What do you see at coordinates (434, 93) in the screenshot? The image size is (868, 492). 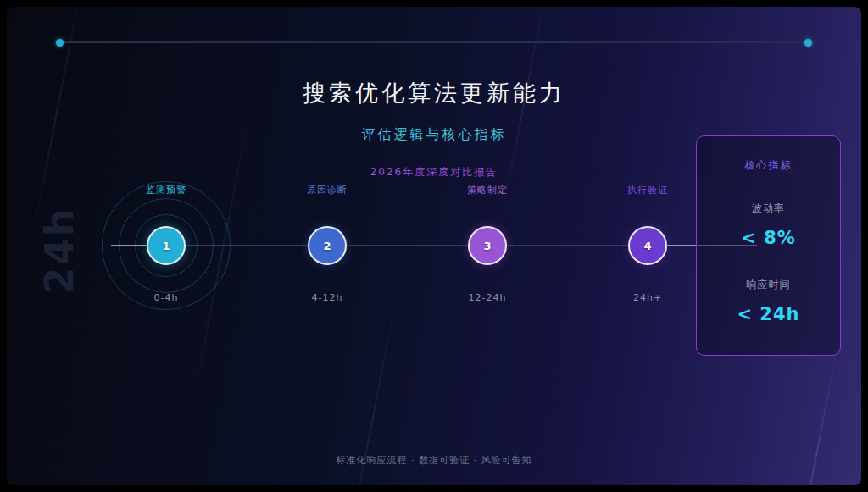 I see `page-title: 搜索优化算法更新能力` at bounding box center [434, 93].